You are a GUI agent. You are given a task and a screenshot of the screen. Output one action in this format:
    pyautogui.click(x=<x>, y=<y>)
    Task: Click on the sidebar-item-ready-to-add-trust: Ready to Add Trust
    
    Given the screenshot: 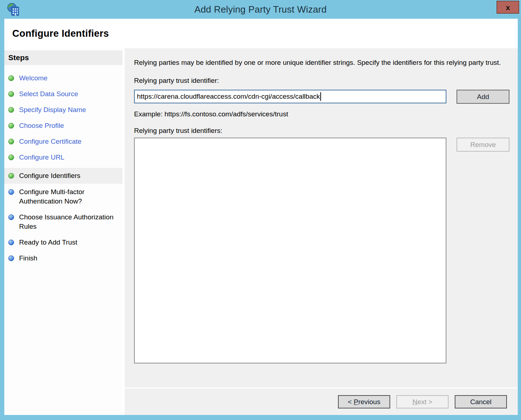 What is the action you would take?
    pyautogui.click(x=63, y=242)
    